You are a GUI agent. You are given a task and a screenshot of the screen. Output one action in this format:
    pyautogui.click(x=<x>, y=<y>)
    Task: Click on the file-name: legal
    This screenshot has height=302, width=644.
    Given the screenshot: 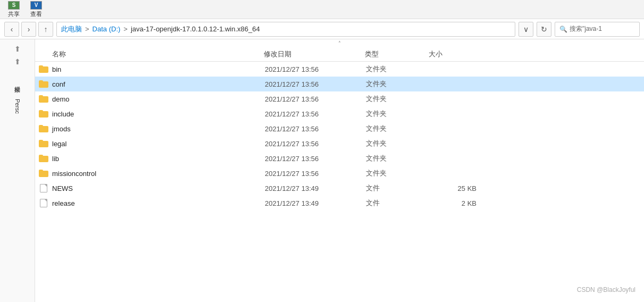 What is the action you would take?
    pyautogui.click(x=158, y=144)
    